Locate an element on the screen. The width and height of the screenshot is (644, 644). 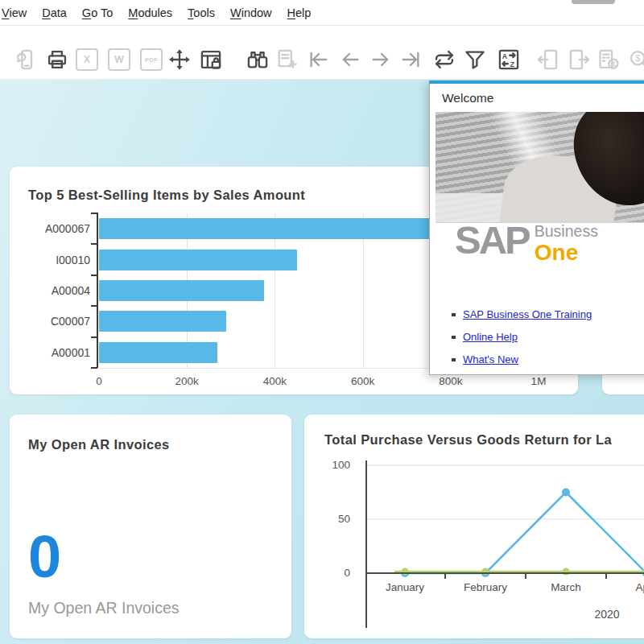
bar-x-tick-label: 1M is located at coordinates (539, 382).